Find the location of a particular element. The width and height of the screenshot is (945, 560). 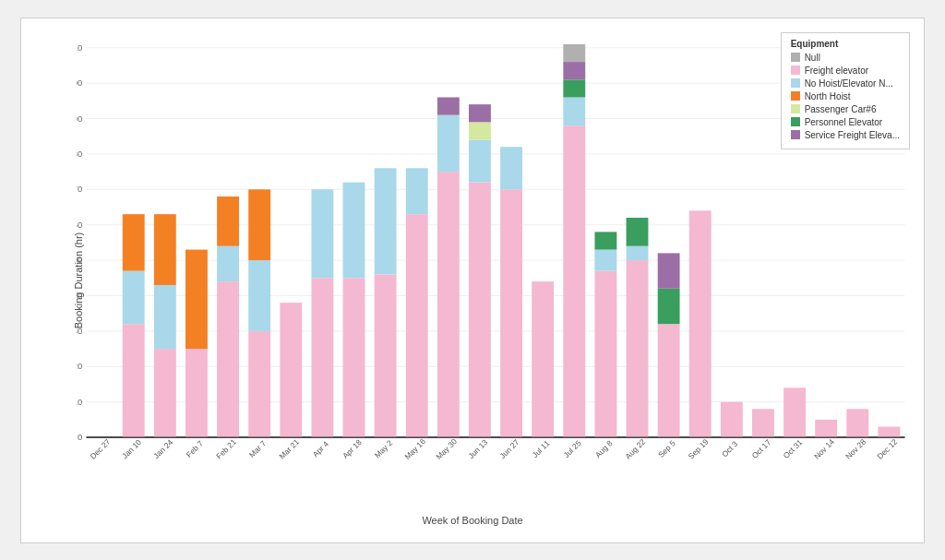

svg-text: 60 is located at coordinates (79, 223).